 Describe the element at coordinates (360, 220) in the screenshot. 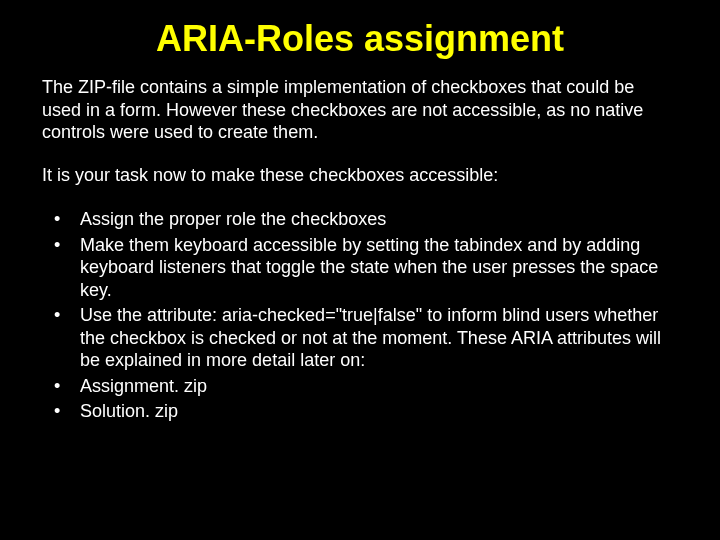

I see `list-item: Assign the proper role the checkboxes` at that location.